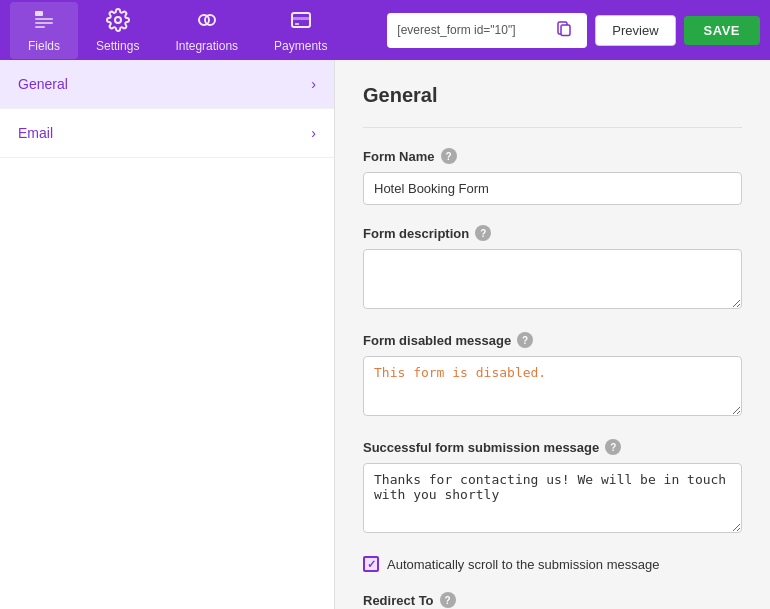  I want to click on section-divider, so click(552, 128).